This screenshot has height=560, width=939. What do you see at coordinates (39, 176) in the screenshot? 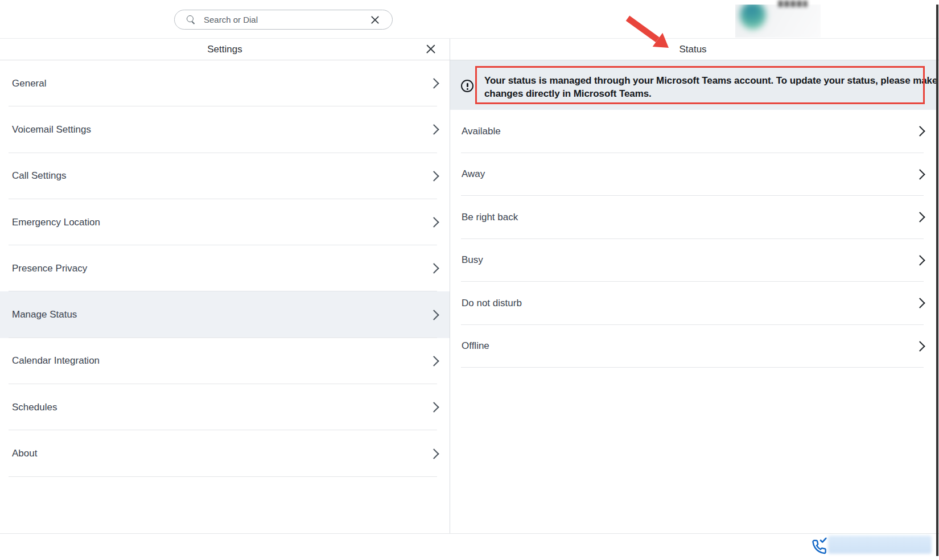
I see `sidebar-item-label: Call Settings` at bounding box center [39, 176].